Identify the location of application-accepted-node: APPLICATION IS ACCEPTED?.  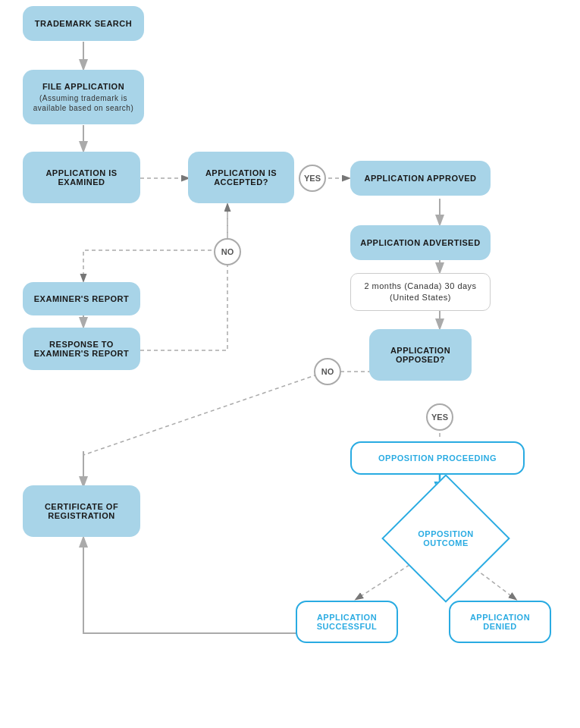
(241, 177).